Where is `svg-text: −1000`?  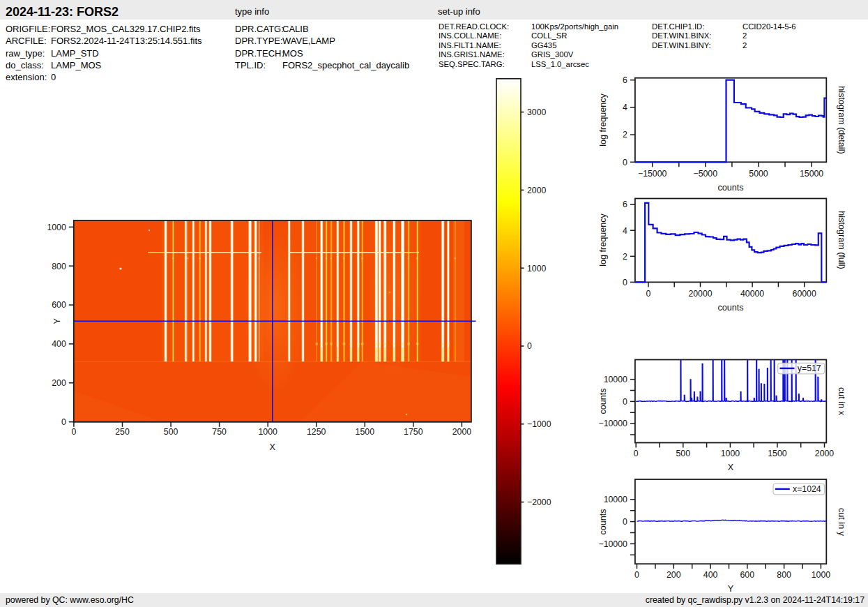
svg-text: −1000 is located at coordinates (540, 424).